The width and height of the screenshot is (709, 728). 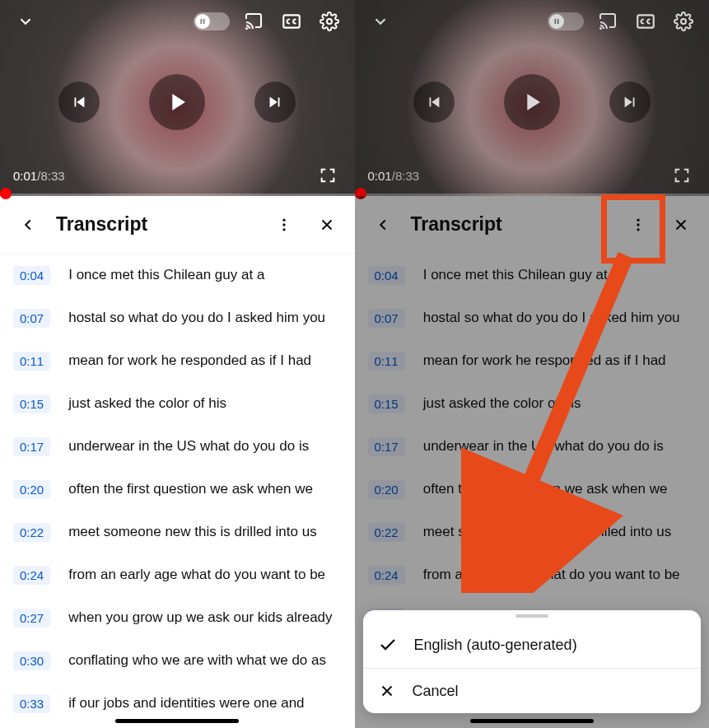 I want to click on transcript-timestamp: 0:22, so click(x=31, y=532).